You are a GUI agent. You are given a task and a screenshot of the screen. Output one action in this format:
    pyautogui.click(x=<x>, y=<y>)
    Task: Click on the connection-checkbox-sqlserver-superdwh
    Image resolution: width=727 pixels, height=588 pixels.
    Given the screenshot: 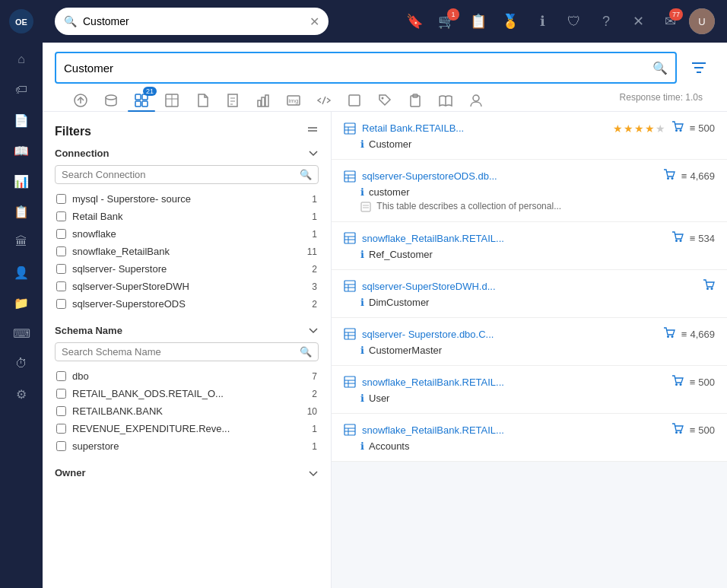 What is the action you would take?
    pyautogui.click(x=61, y=286)
    